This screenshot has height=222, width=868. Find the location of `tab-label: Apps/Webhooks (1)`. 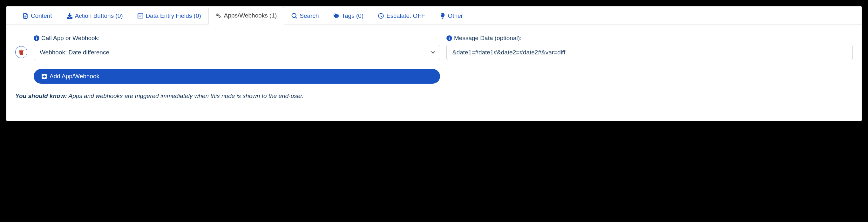

tab-label: Apps/Webhooks (1) is located at coordinates (251, 16).